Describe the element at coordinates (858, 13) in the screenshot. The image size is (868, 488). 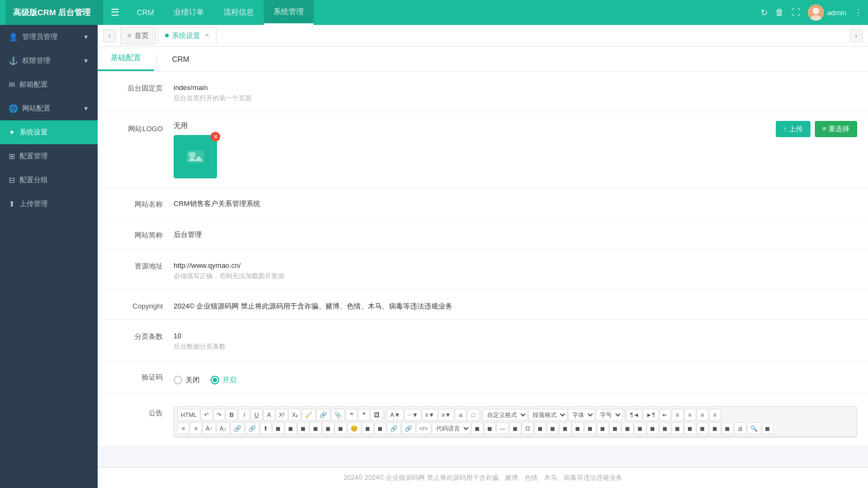
I see `more-icon: ⋮` at that location.